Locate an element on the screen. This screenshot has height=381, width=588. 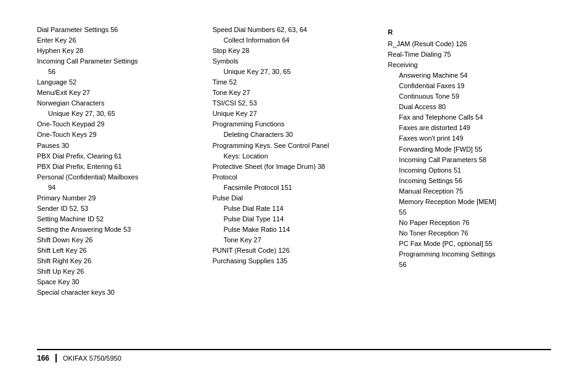
list-item: Enter Key 26 is located at coordinates (118, 41).